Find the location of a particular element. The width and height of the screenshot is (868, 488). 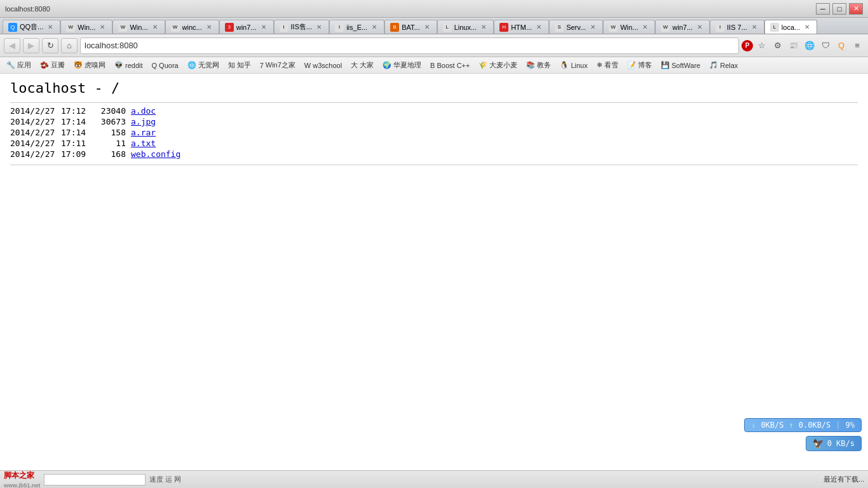

tab-close-iis2: ✕ is located at coordinates (374, 27).